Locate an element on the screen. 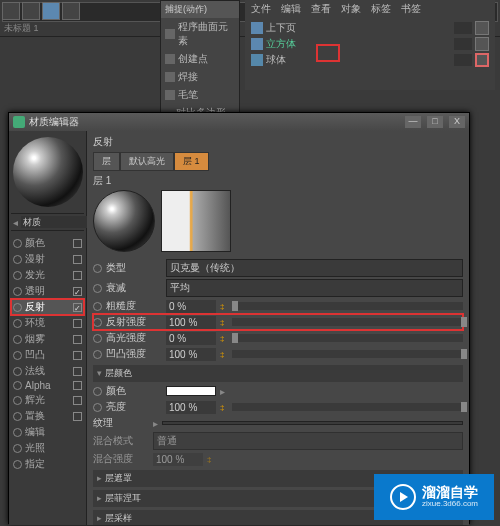 The height and width of the screenshot is (526, 500). channel-光照: 光照 is located at coordinates (48, 448).